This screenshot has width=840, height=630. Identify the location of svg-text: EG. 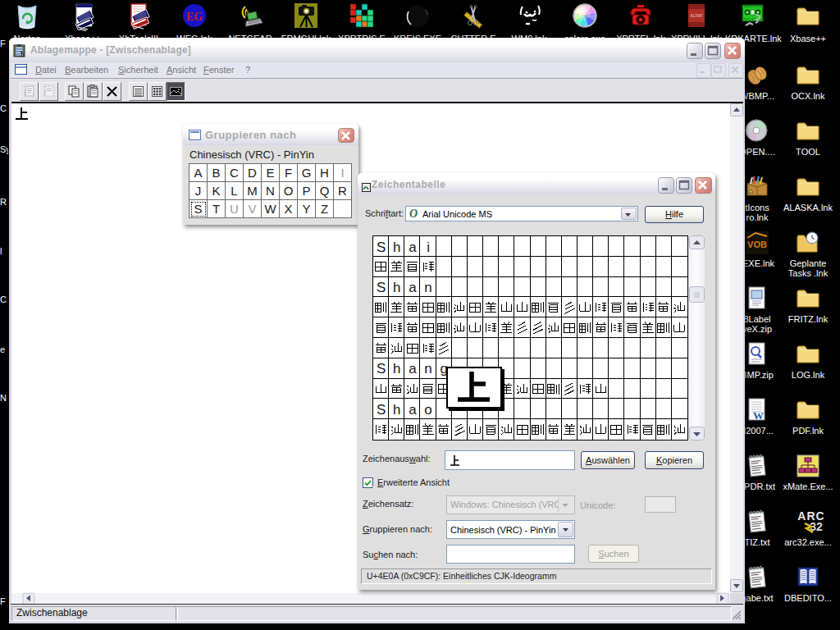
(194, 16).